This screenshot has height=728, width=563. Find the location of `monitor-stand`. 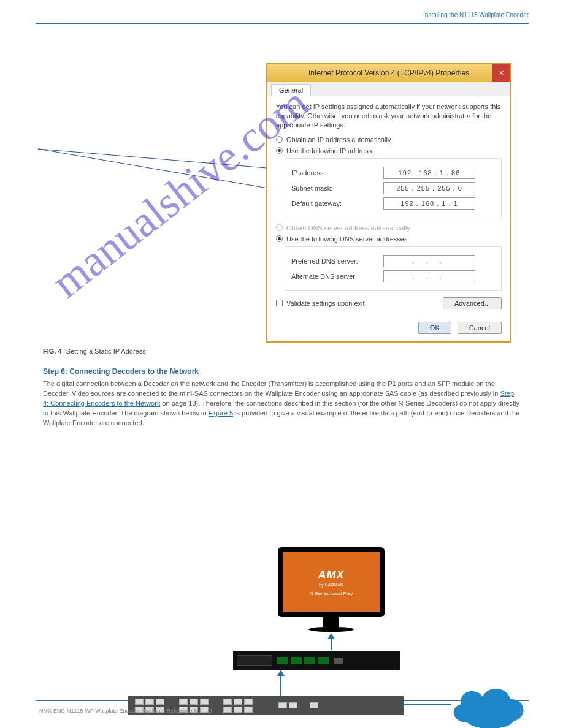

monitor-stand is located at coordinates (331, 622).